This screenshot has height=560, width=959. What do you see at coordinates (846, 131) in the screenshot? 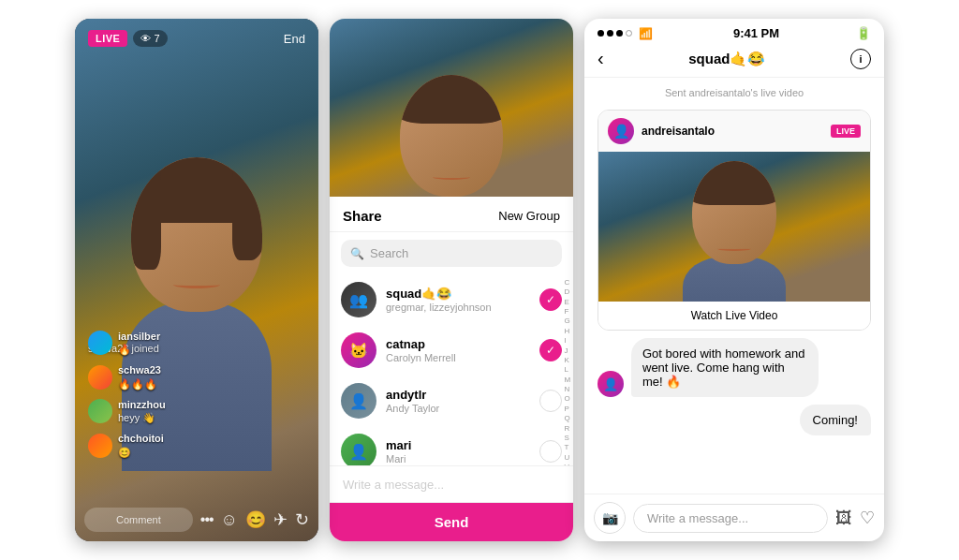
I see `live-badge-small: LIVE` at bounding box center [846, 131].